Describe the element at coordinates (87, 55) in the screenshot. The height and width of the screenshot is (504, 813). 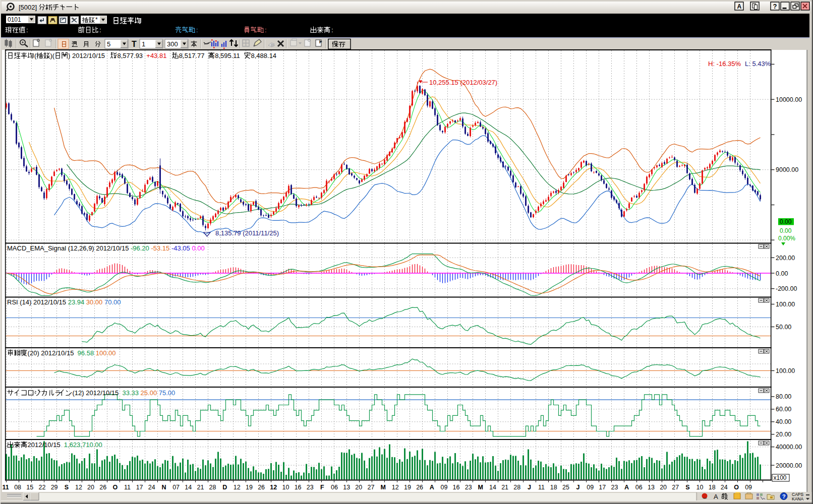
I see `svg-text: ) 2012/10/15` at that location.